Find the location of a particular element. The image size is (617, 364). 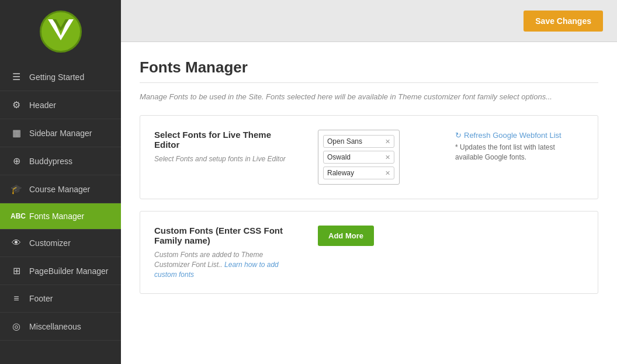

grid-icon: ▦ is located at coordinates (16, 133).